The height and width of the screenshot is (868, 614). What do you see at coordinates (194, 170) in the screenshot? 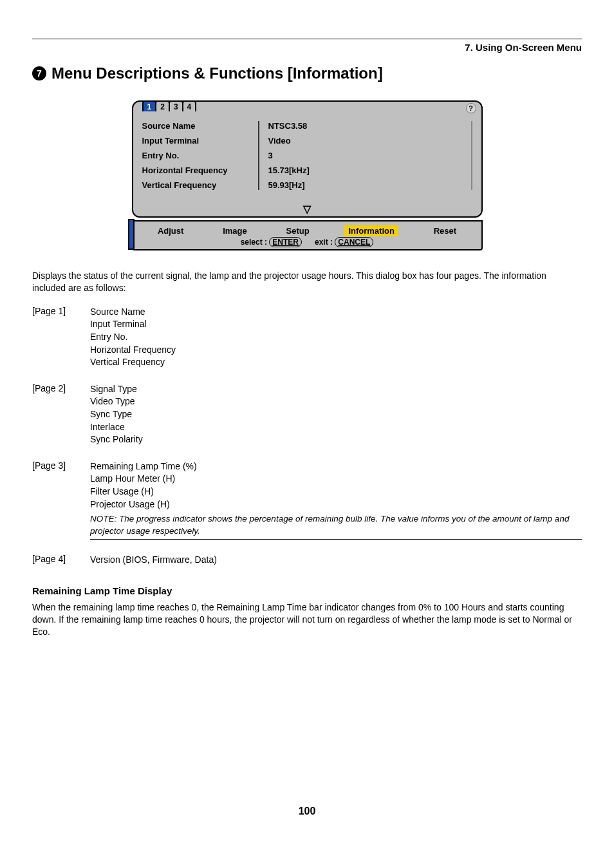
I see `osd-row-label: Horizontal Frequency` at bounding box center [194, 170].